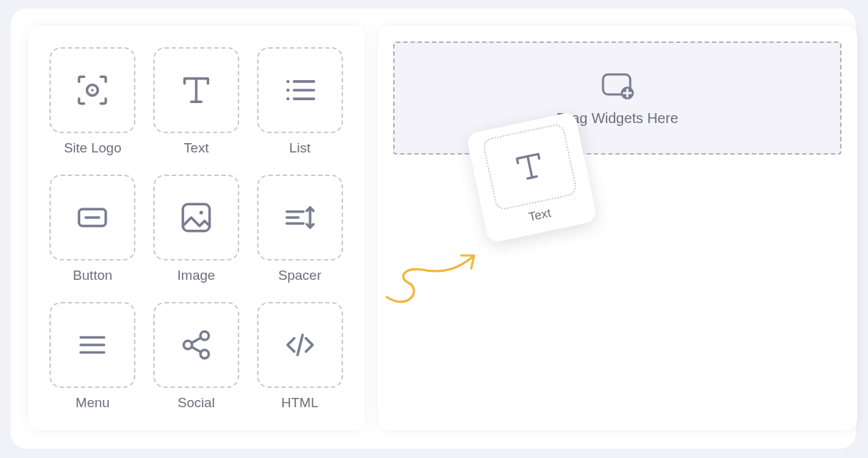 Image resolution: width=868 pixels, height=458 pixels. I want to click on site-logo-icon, so click(92, 90).